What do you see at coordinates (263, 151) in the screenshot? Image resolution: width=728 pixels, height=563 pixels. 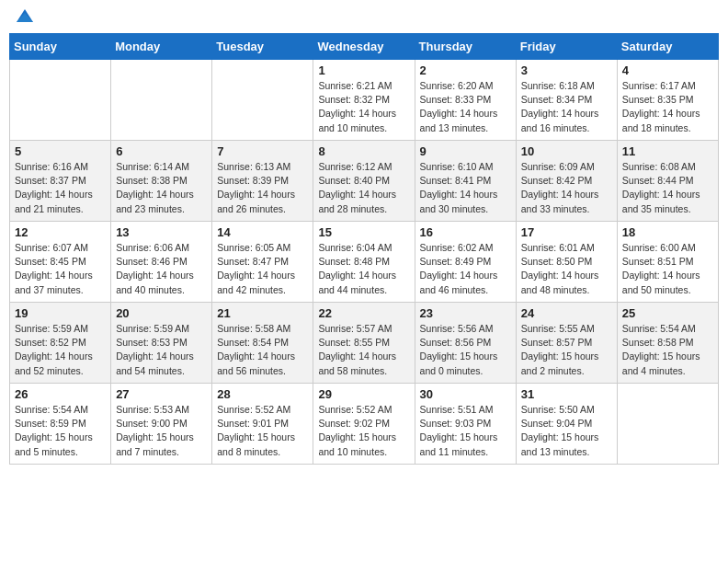 I see `day-number: 7` at bounding box center [263, 151].